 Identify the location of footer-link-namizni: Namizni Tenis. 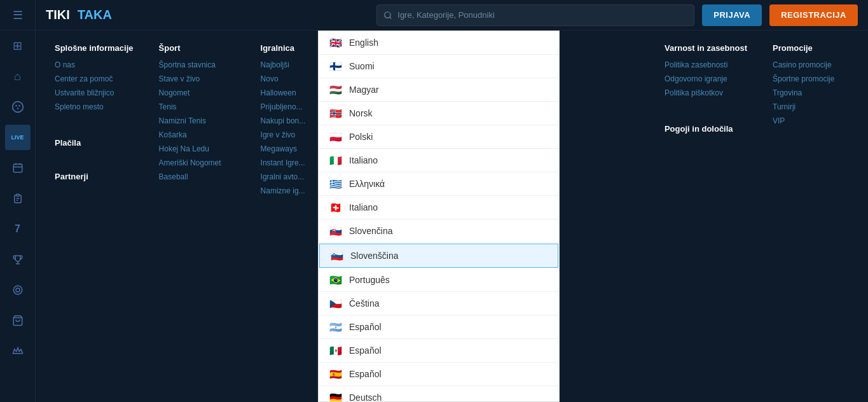
(197, 121).